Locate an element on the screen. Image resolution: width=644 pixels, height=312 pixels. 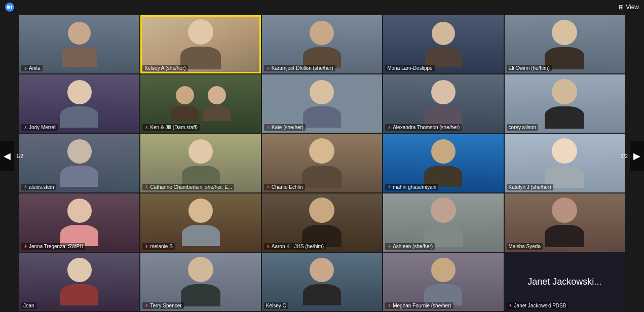
video-cell-alexandra: Alexandra Thomson (she/her) is located at coordinates (443, 103).